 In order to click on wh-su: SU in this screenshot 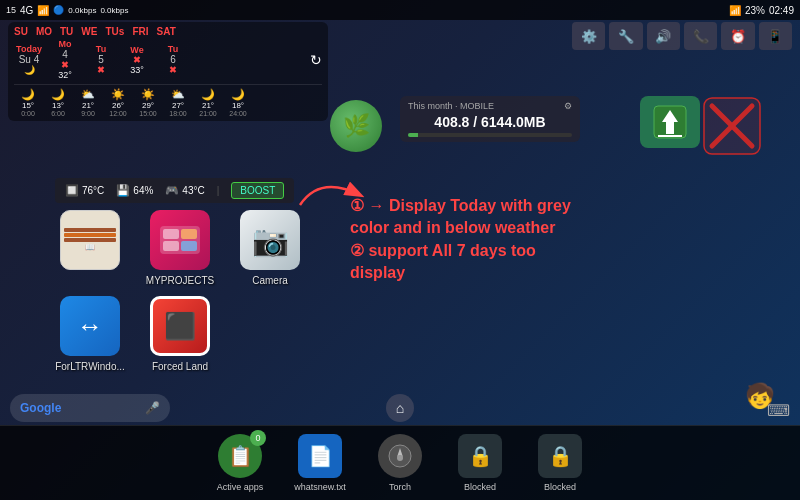, I will do `click(21, 32)`.